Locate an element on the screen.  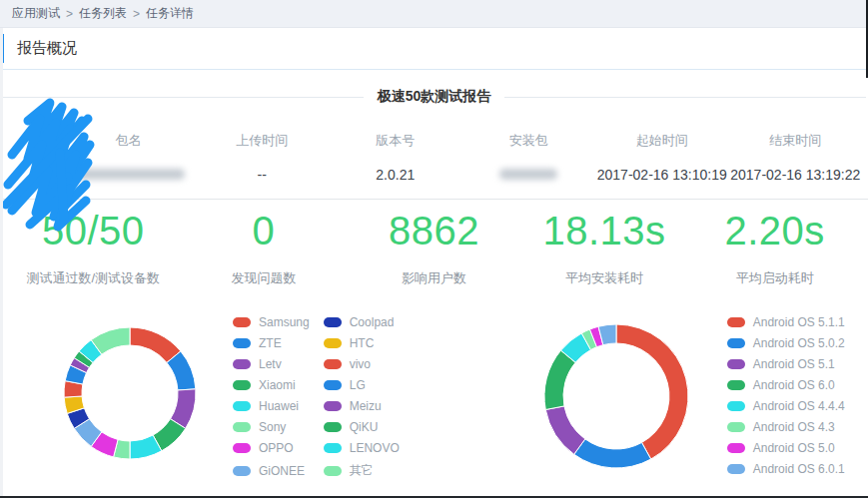
legend-item-Xiaomi: Xiaomi is located at coordinates (272, 385).